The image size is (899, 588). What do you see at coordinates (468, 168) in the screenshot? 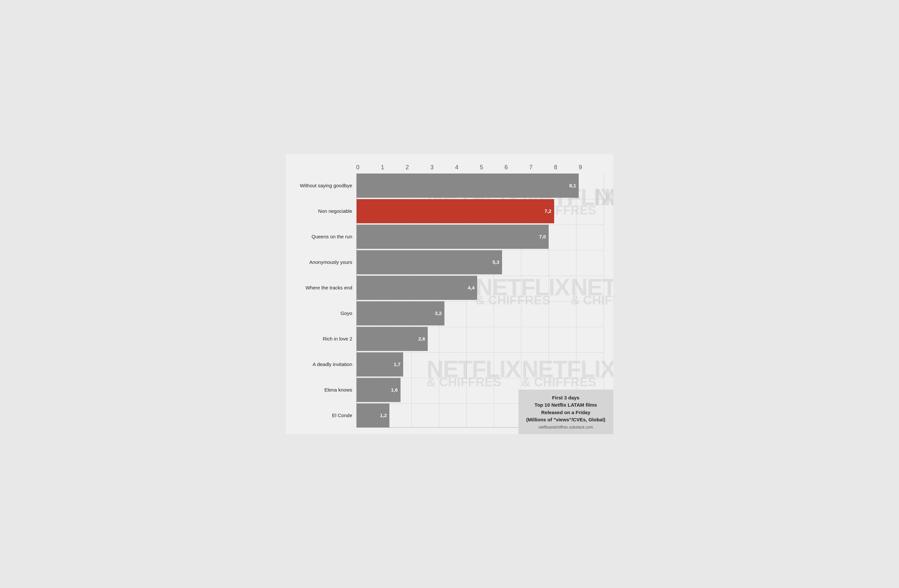
I see `axis-label-4: 4` at bounding box center [468, 168].